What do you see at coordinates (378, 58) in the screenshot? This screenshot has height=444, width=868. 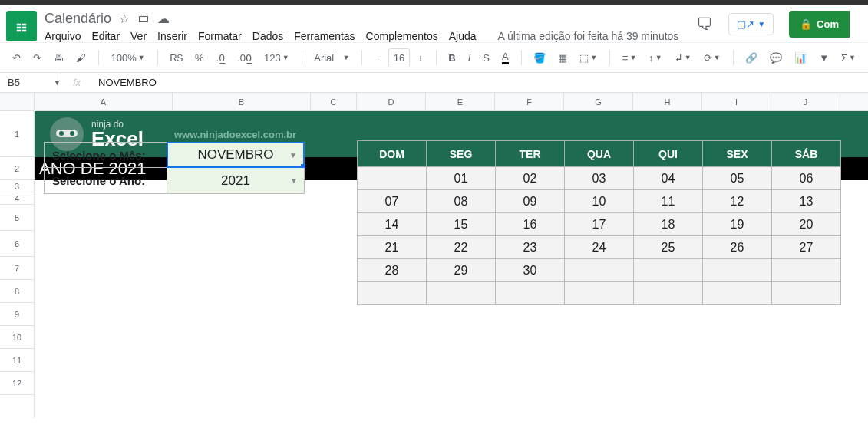 I see `font-size-decrease: −` at bounding box center [378, 58].